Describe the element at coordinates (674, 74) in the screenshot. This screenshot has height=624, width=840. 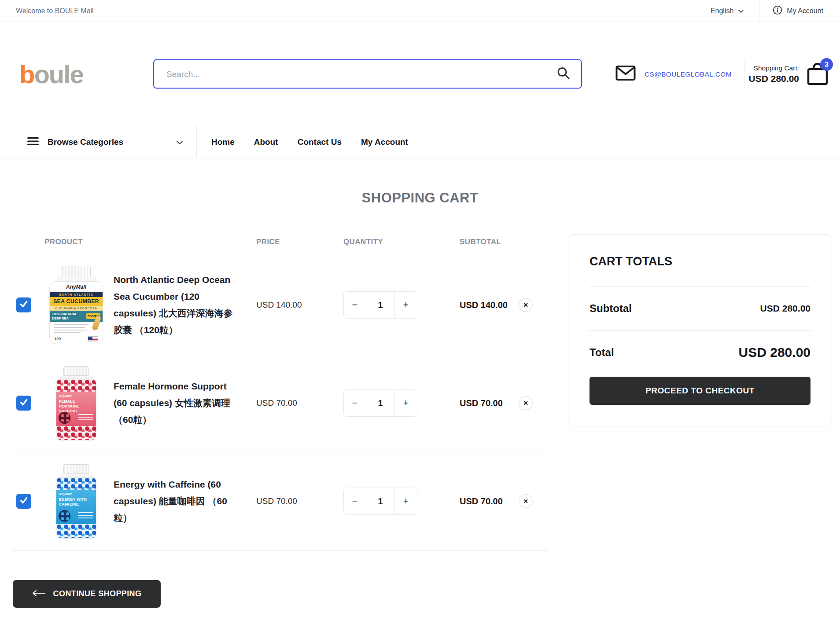
I see `contact-block: CS@BOULEGLOBAL.COM` at that location.